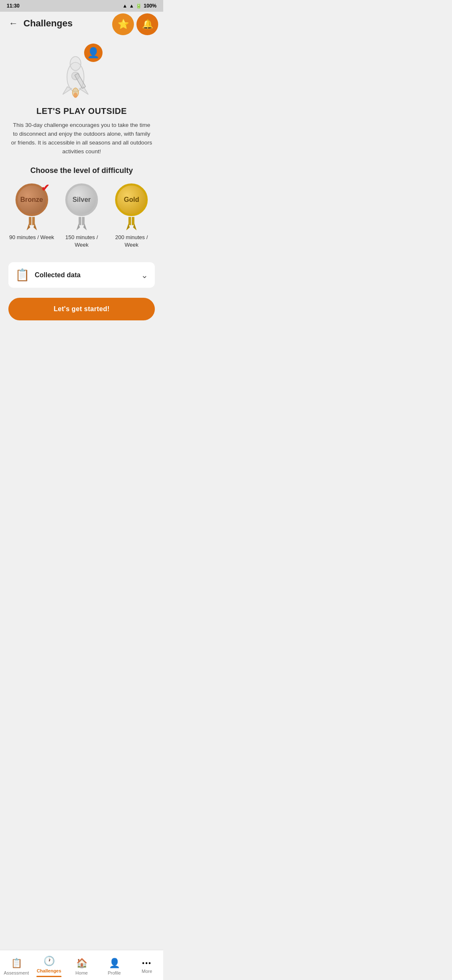 Image resolution: width=452 pixels, height=980 pixels. Describe the element at coordinates (32, 200) in the screenshot. I see `bronze-label: Bronze` at that location.